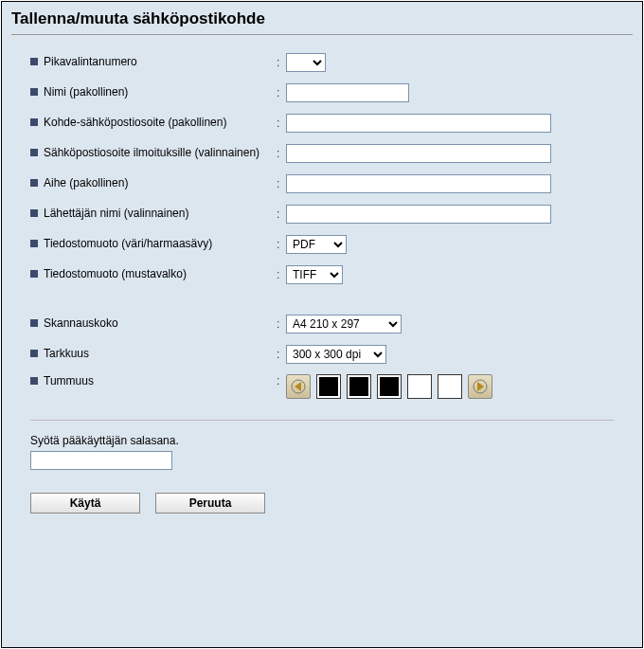 The height and width of the screenshot is (649, 644). I want to click on notify-email-label: Sähköpostiosoite ilmoituksille (valinnai…, so click(152, 153).